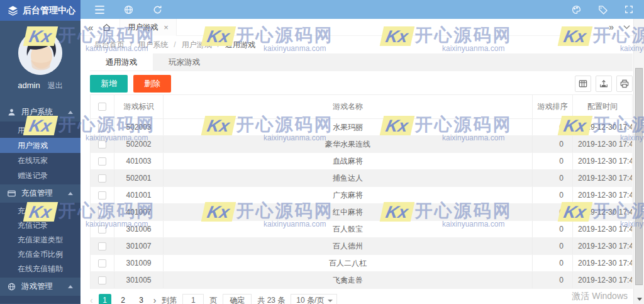 This screenshot has height=304, width=644. I want to click on delete-button: 删除, so click(152, 84).